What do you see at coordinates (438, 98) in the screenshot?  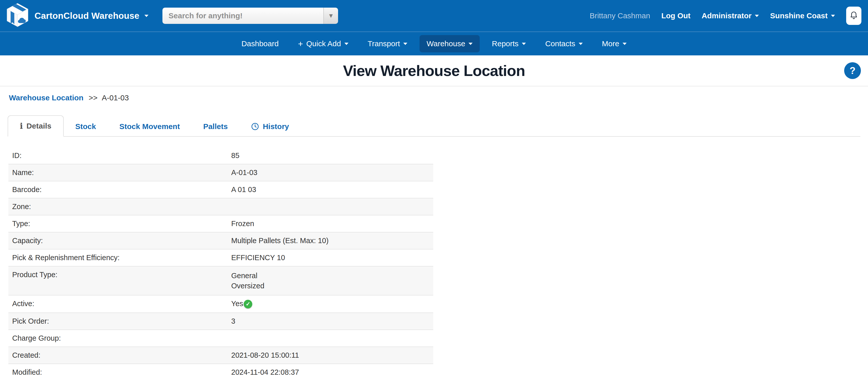 I see `breadcrumb: Warehouse Location >> A-01-03` at bounding box center [438, 98].